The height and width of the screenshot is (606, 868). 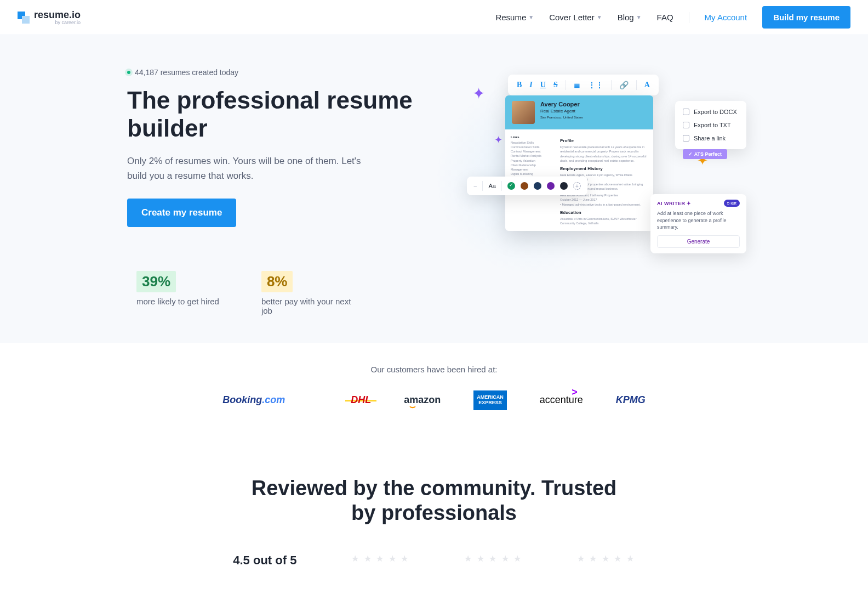 I want to click on logo-icon, so click(x=24, y=18).